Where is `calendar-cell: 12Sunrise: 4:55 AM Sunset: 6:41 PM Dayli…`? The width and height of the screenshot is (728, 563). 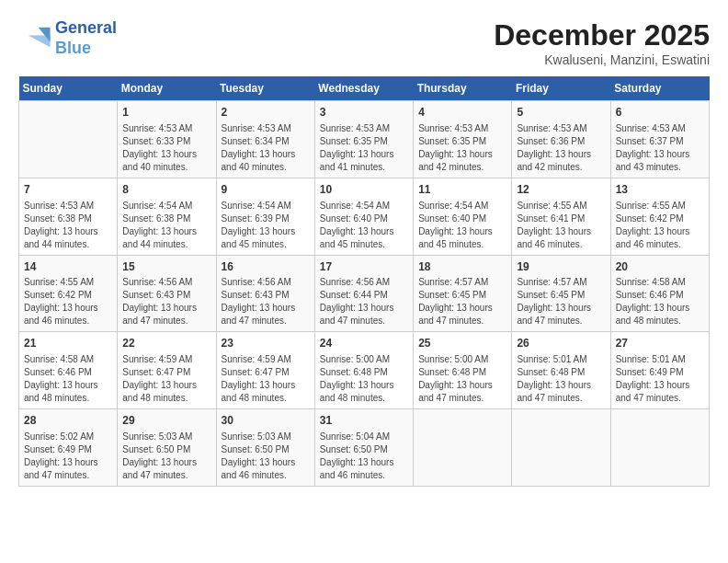 calendar-cell: 12Sunrise: 4:55 AM Sunset: 6:41 PM Dayli… is located at coordinates (561, 216).